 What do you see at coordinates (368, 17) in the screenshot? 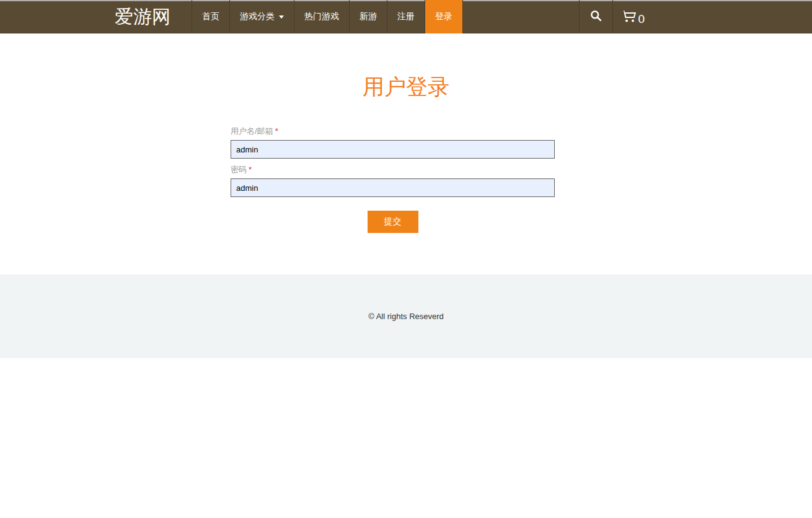
I see `nav-item-label: 新游` at bounding box center [368, 17].